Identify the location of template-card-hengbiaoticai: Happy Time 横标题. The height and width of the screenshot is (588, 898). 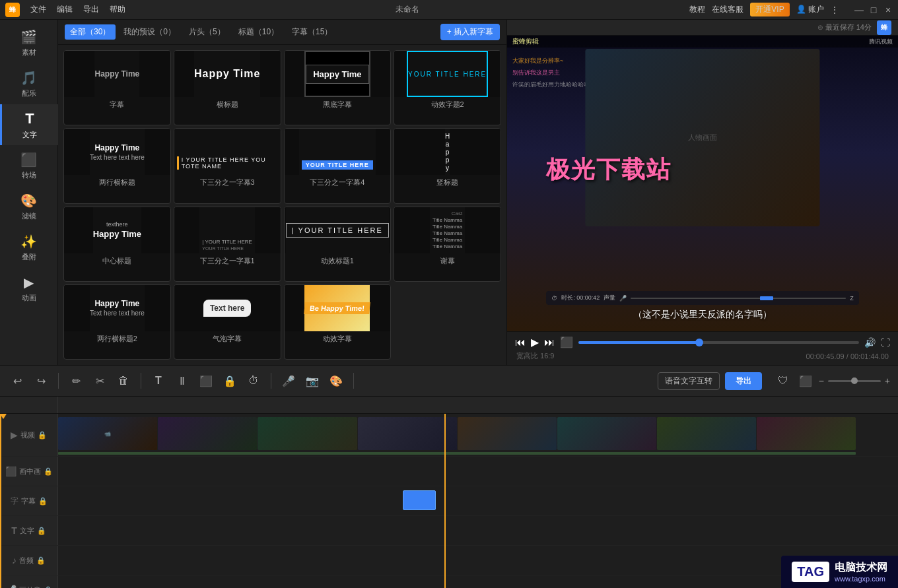
(227, 88).